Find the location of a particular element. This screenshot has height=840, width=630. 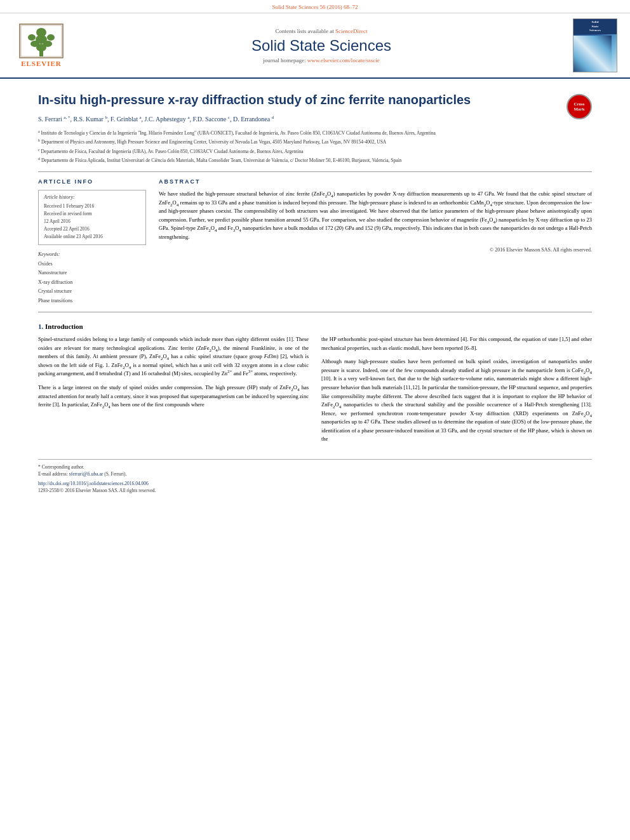

homepage-url: www.elsevier.com/locate/ssscie is located at coordinates (344, 60).